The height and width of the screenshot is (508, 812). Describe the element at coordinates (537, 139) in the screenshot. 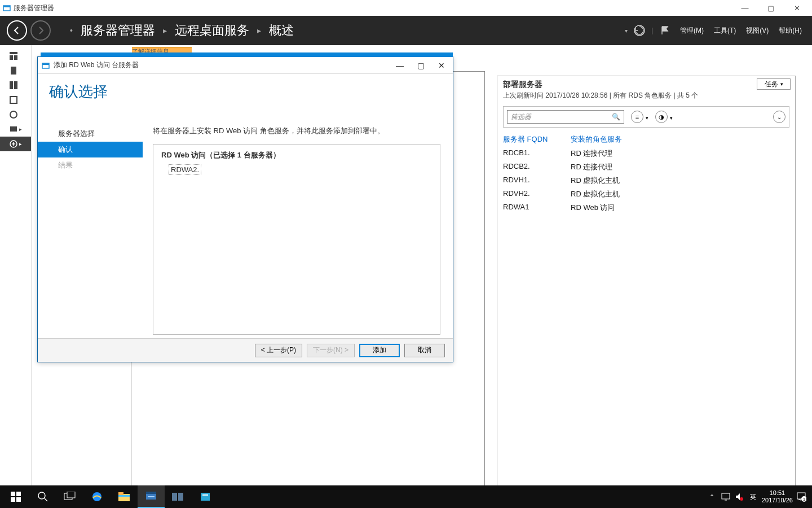

I see `col-fqdn: 服务器 FQDN` at that location.